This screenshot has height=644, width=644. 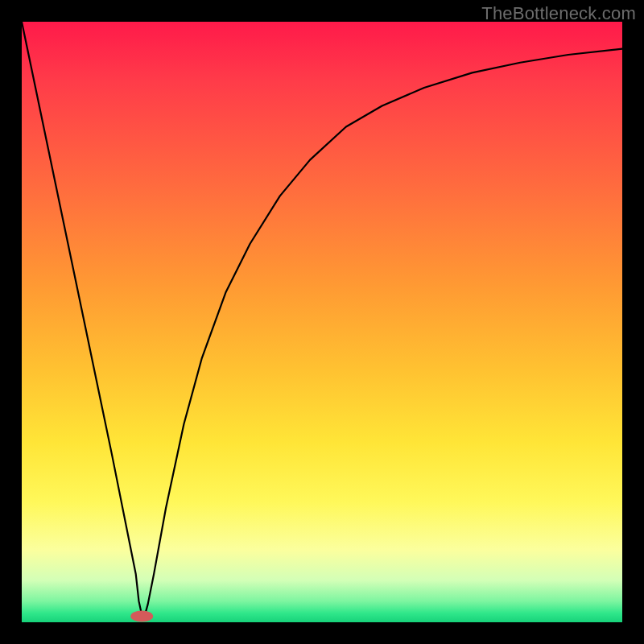 I want to click on watermark-text: TheBottleneck.com, so click(x=559, y=14).